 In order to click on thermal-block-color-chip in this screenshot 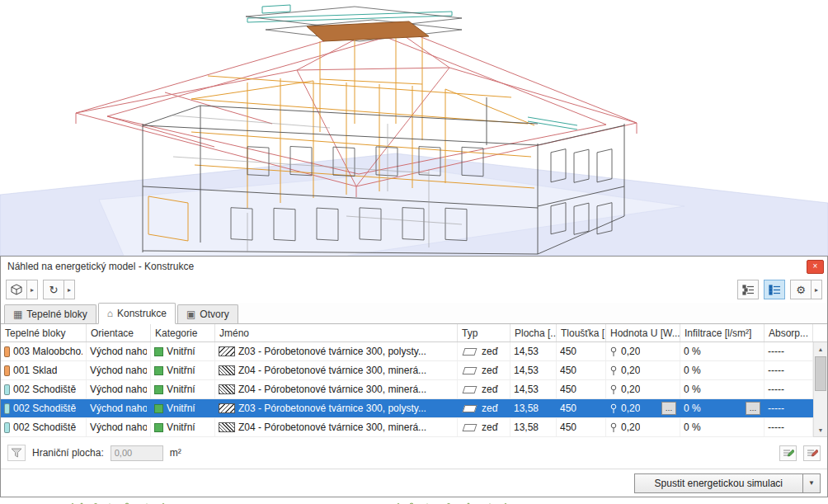, I will do `click(7, 371)`.